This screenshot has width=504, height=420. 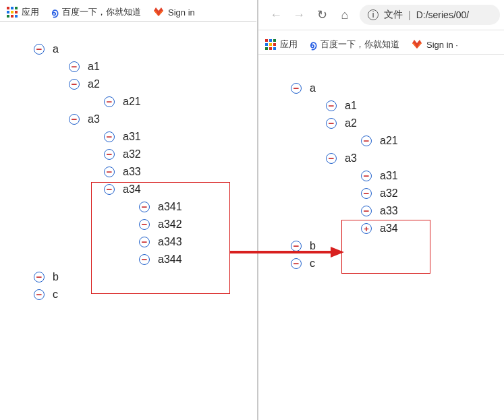 I want to click on tree-label: a2, so click(x=94, y=84).